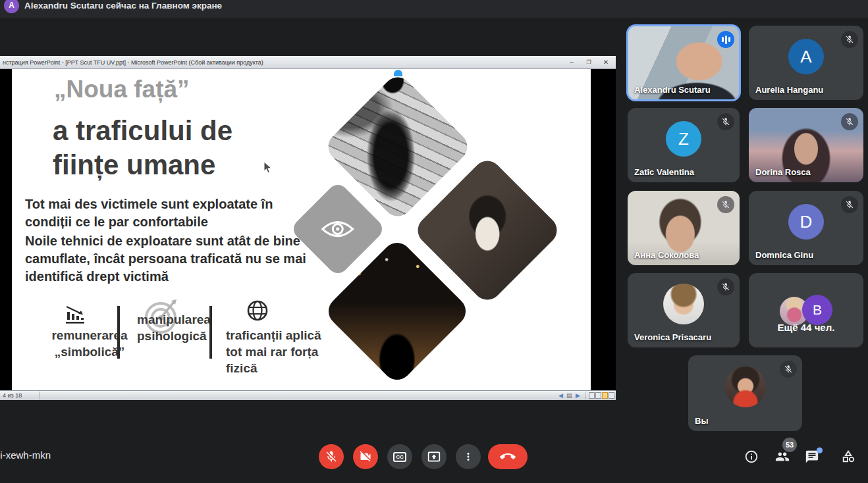 This screenshot has height=483, width=868. I want to click on slide-number-status: 4 из 18, so click(12, 395).